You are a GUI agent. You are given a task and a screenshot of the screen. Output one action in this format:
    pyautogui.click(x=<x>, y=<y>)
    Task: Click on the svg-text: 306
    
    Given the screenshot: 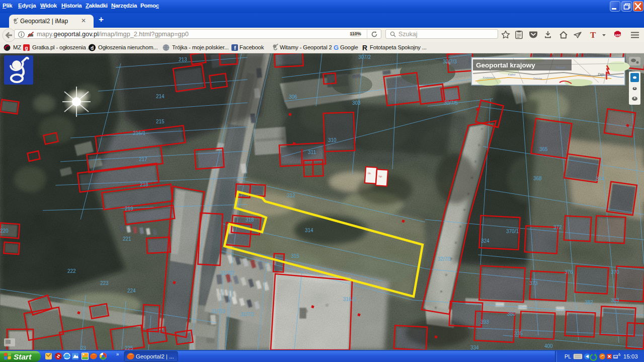 What is the action you would take?
    pyautogui.click(x=293, y=97)
    